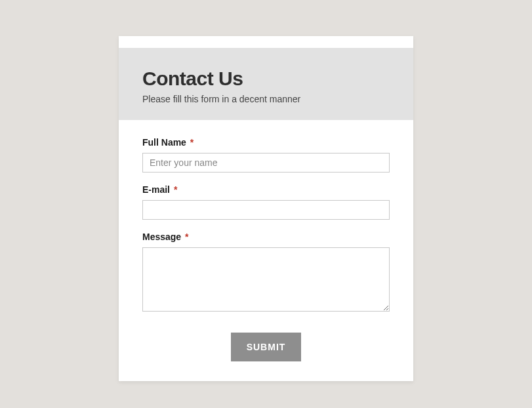 The height and width of the screenshot is (408, 532). What do you see at coordinates (266, 142) in the screenshot?
I see `fullname-label: Full Name *` at bounding box center [266, 142].